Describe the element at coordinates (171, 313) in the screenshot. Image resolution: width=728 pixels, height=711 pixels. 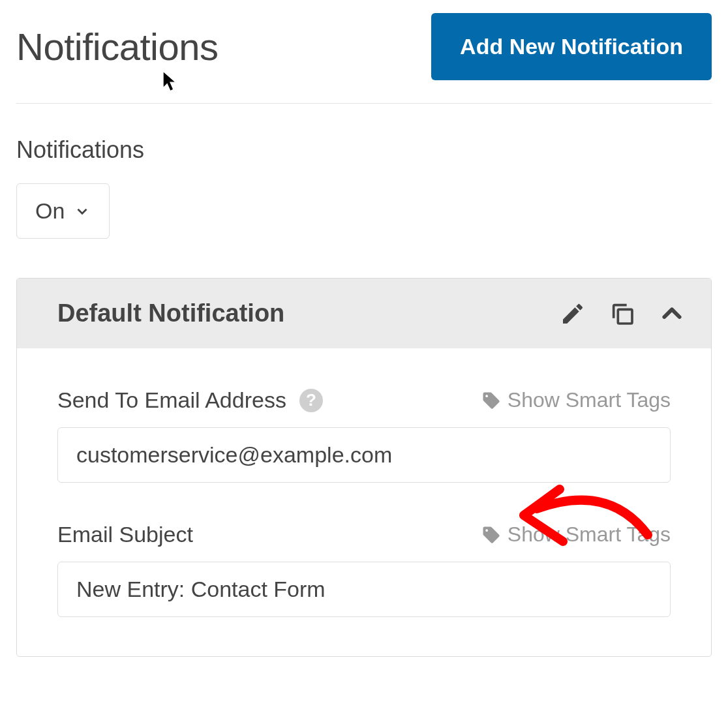
I see `panel-title: Default Notification` at that location.